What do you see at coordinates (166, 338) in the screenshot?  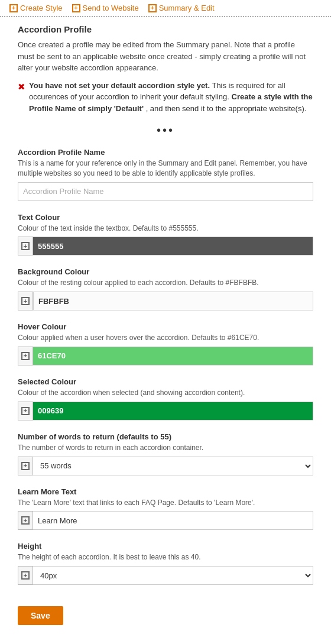 I see `field-desc-hover-colour: Colour applied when a user hovers over t…` at bounding box center [166, 338].